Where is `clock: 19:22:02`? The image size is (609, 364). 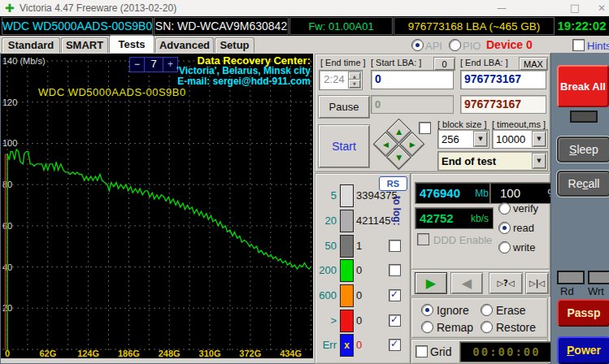
clock: 19:22:02 is located at coordinates (582, 25).